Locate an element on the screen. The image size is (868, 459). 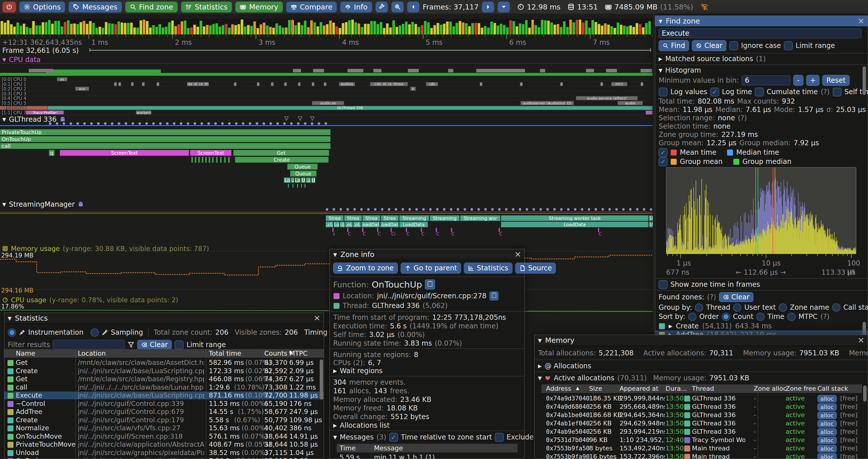
cumulate-time-checkbox is located at coordinates (760, 92).